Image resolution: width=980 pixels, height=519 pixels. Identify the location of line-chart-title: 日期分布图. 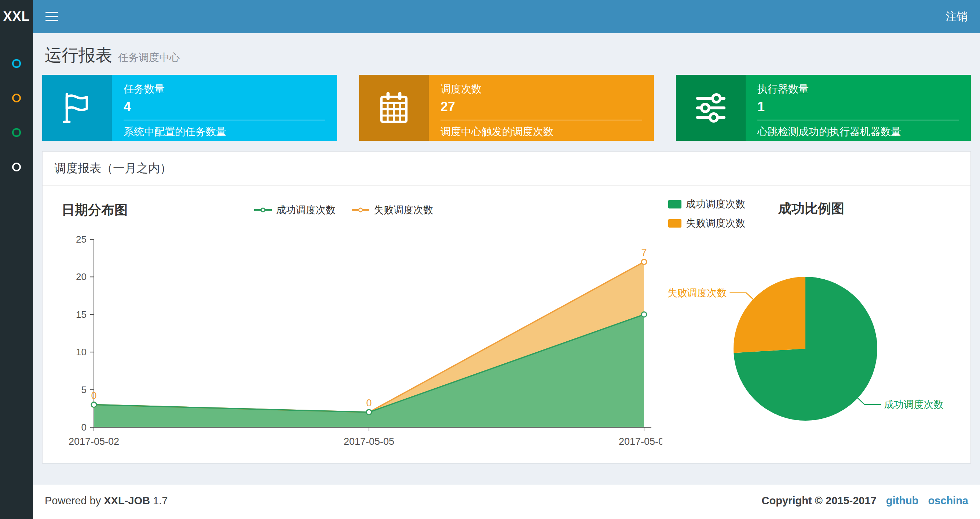
(94, 210).